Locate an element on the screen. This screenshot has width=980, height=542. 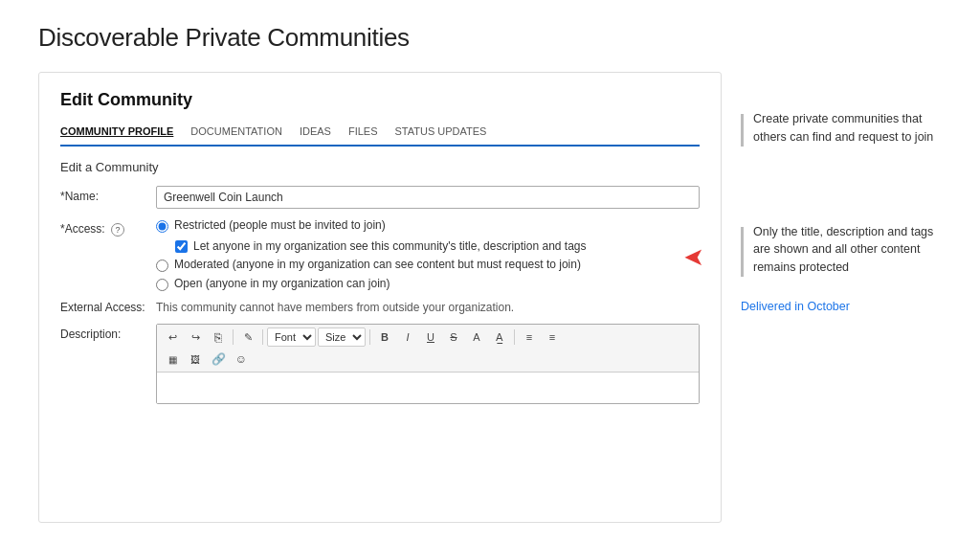
annotation-text-1: Create private communities that others c… is located at coordinates (848, 128).